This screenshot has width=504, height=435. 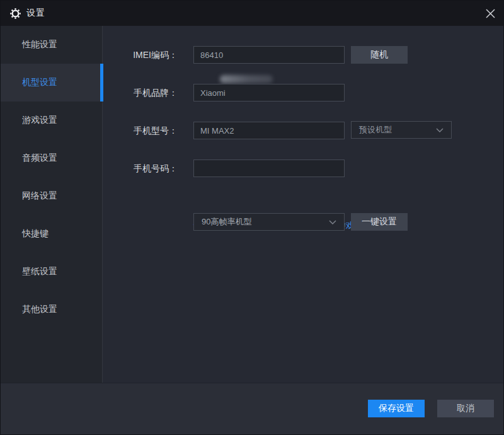 What do you see at coordinates (146, 168) in the screenshot?
I see `phone-label: 手机号码：` at bounding box center [146, 168].